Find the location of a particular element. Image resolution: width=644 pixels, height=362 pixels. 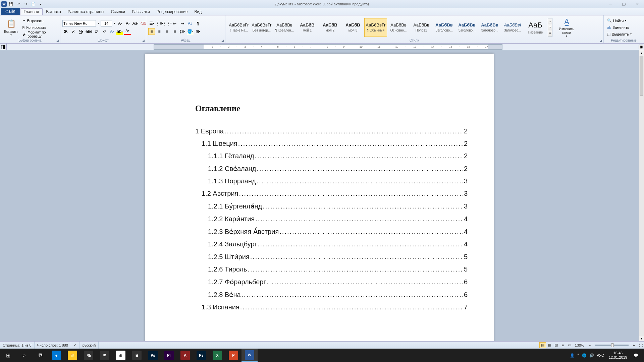

status-page: Страница: 1 из 8 is located at coordinates (17, 345).